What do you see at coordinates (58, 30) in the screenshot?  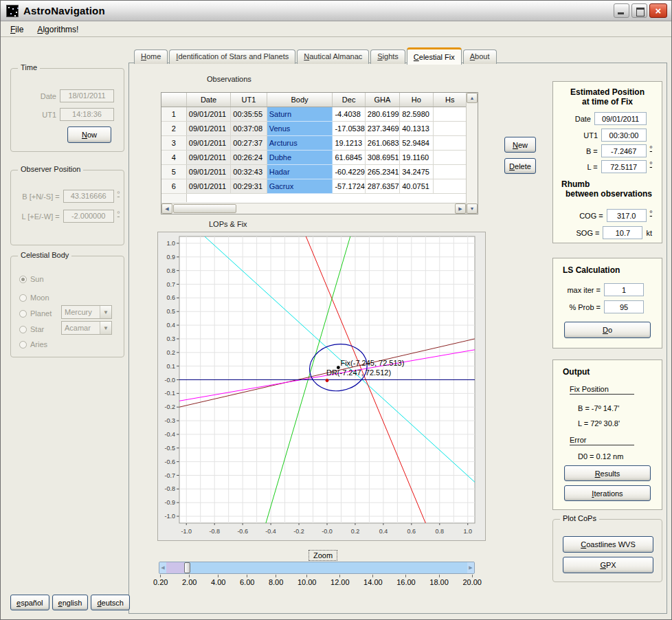 I see `menu-algorithms: Algorithms!` at bounding box center [58, 30].